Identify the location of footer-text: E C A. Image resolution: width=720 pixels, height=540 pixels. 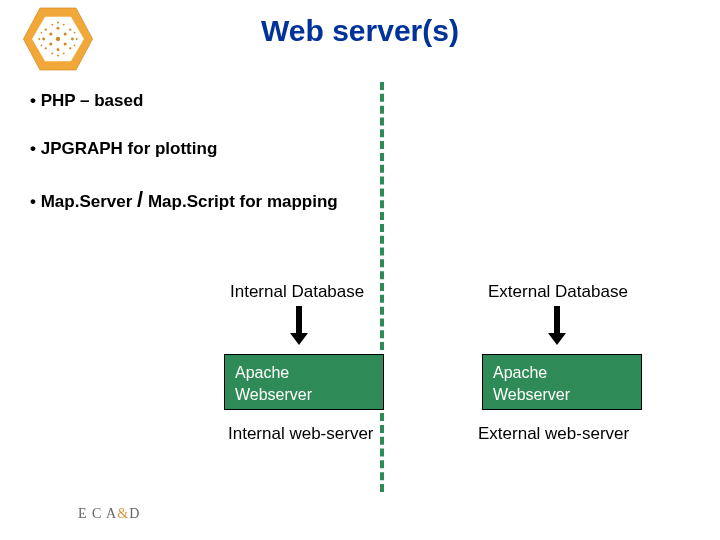
(98, 514).